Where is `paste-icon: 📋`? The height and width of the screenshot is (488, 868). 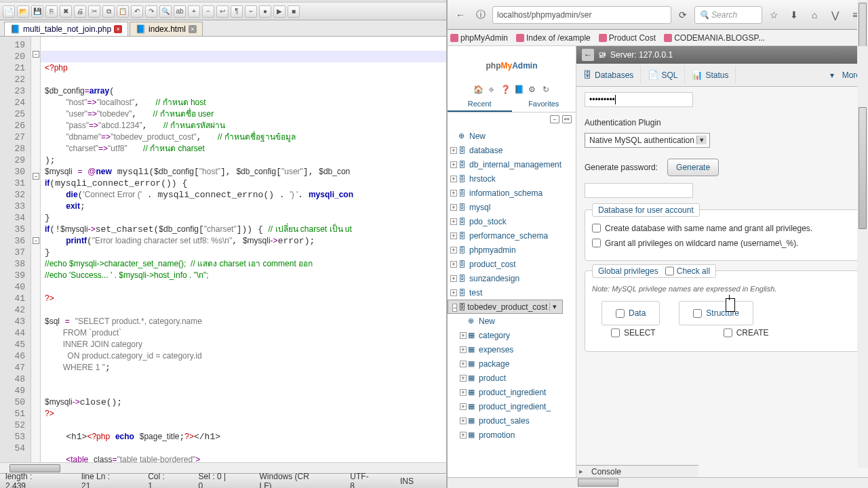 paste-icon: 📋 is located at coordinates (123, 12).